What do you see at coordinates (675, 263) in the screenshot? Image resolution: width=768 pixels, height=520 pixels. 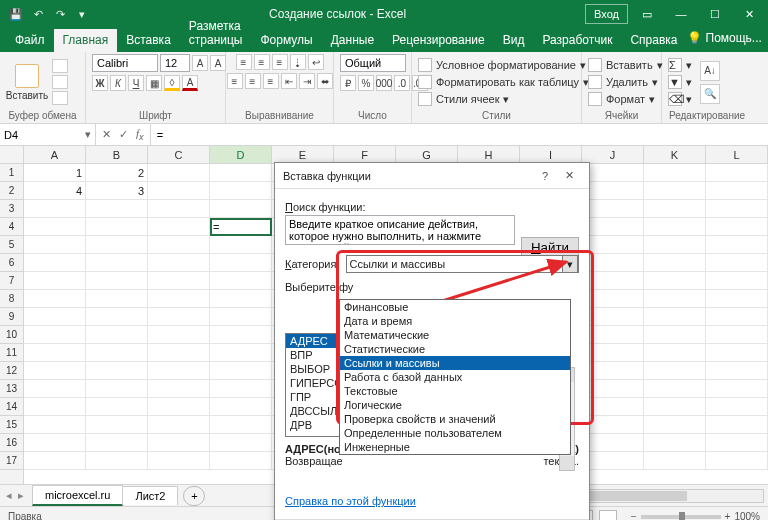 I see `cell-K6` at bounding box center [675, 263].